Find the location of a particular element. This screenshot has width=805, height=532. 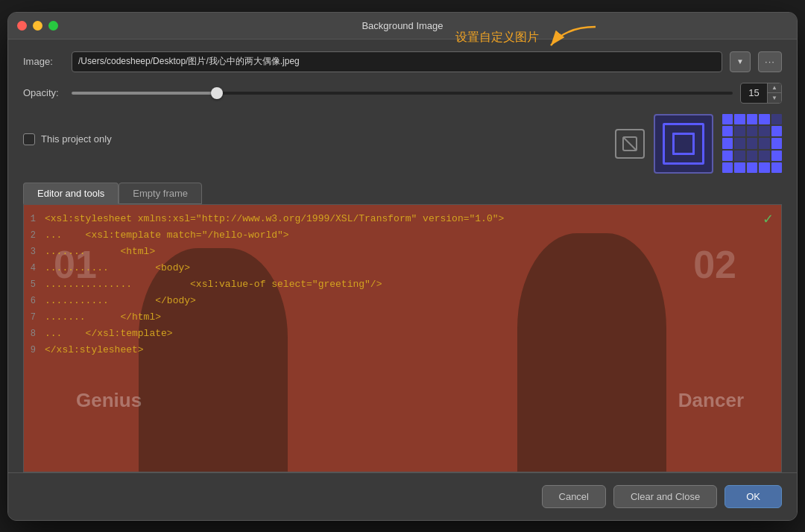

image-label: Image: is located at coordinates (43, 61).